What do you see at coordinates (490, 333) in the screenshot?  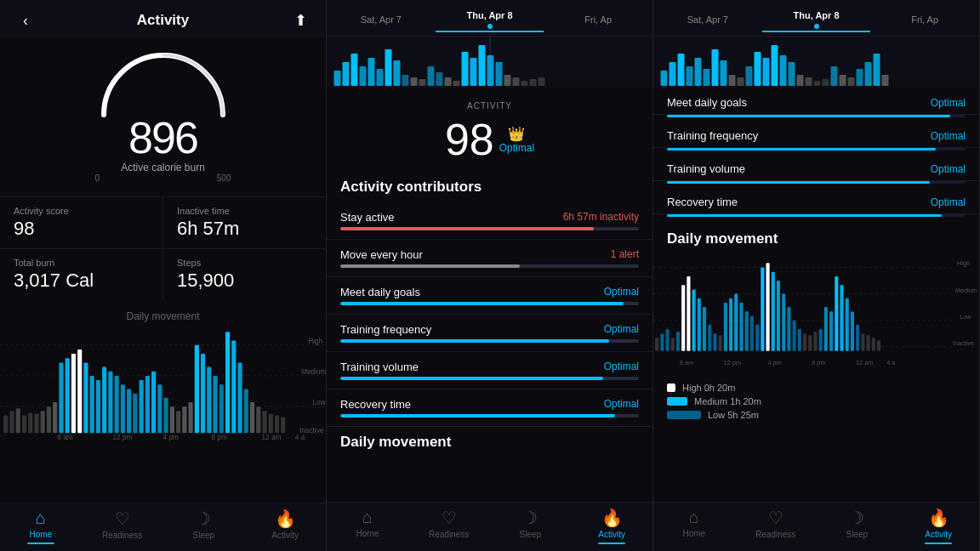 I see `contributor-train-freq: Training frequency Optimal` at bounding box center [490, 333].